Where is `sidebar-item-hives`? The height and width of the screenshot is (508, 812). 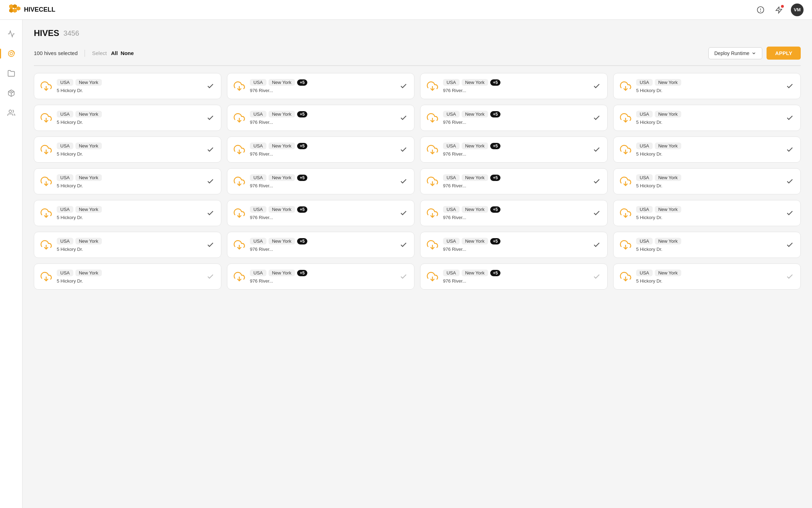 sidebar-item-hives is located at coordinates (11, 54).